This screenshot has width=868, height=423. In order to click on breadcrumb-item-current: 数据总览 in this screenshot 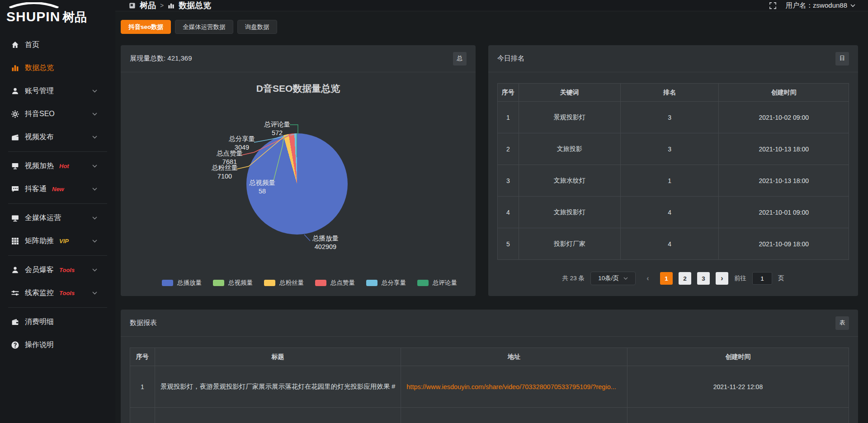, I will do `click(195, 5)`.